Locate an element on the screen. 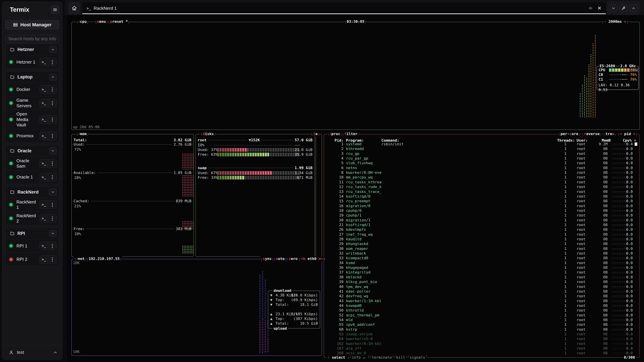 This screenshot has height=362, width=644. host-item-rpi-1: RPI 1>_⋮ is located at coordinates (32, 246).